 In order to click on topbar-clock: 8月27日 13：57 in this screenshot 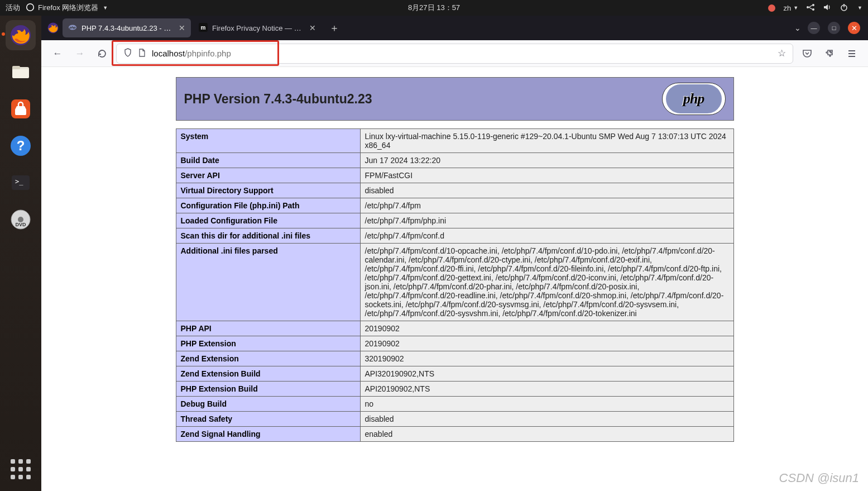, I will do `click(434, 8)`.